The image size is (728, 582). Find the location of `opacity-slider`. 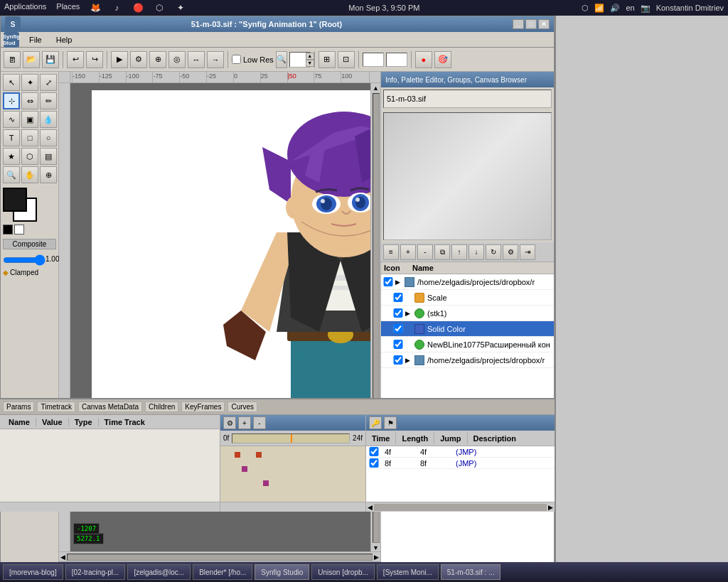

opacity-slider is located at coordinates (24, 260).